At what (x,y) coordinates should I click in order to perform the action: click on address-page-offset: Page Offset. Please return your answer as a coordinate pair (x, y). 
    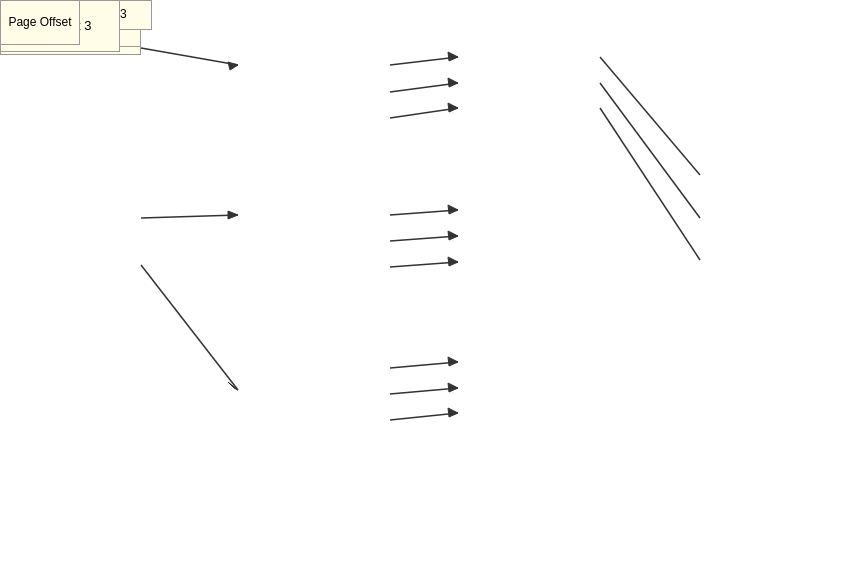
    Looking at the image, I should click on (40, 22).